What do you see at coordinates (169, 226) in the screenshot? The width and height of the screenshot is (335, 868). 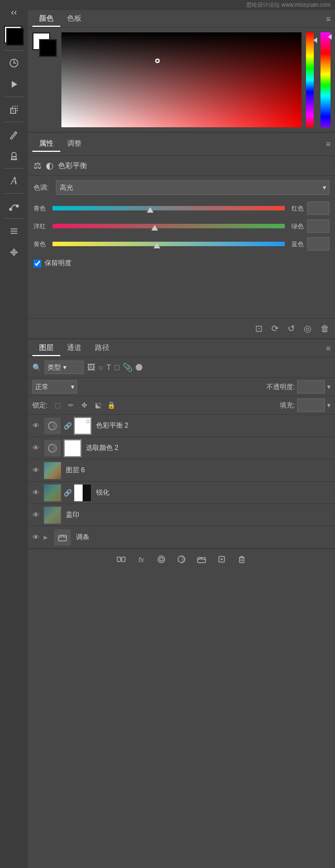 I see `magenta-green-track` at bounding box center [169, 226].